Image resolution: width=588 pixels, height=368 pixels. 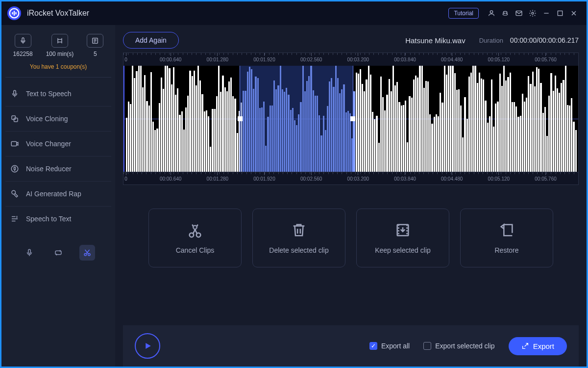 I want to click on app-title: iRocket VoxTalker, so click(x=58, y=13).